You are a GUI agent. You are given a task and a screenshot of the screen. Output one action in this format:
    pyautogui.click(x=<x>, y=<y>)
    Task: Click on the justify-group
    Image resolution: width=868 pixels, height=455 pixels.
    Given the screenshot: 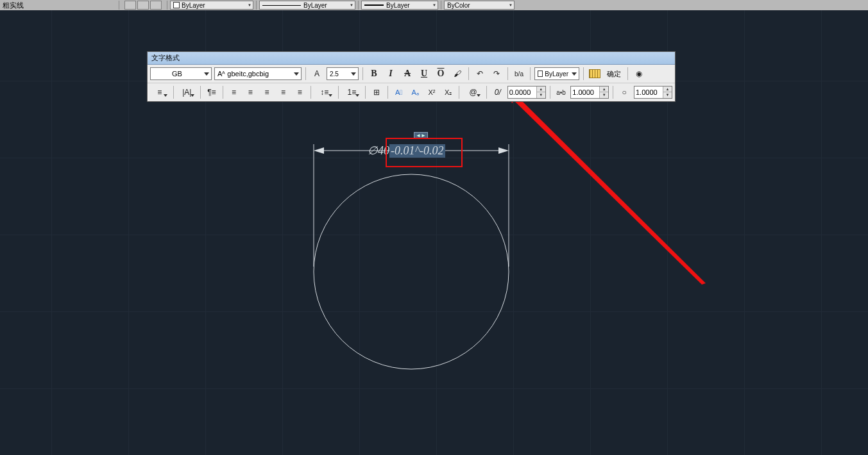 What is the action you would take?
    pyautogui.click(x=143, y=5)
    